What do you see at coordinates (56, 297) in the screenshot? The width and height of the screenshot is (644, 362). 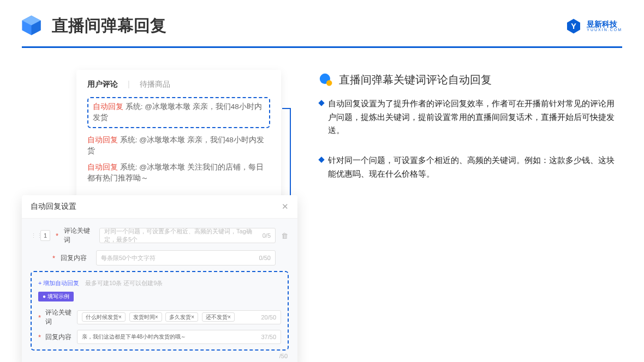 I see `example-pill: ● 填写示例` at bounding box center [56, 297].